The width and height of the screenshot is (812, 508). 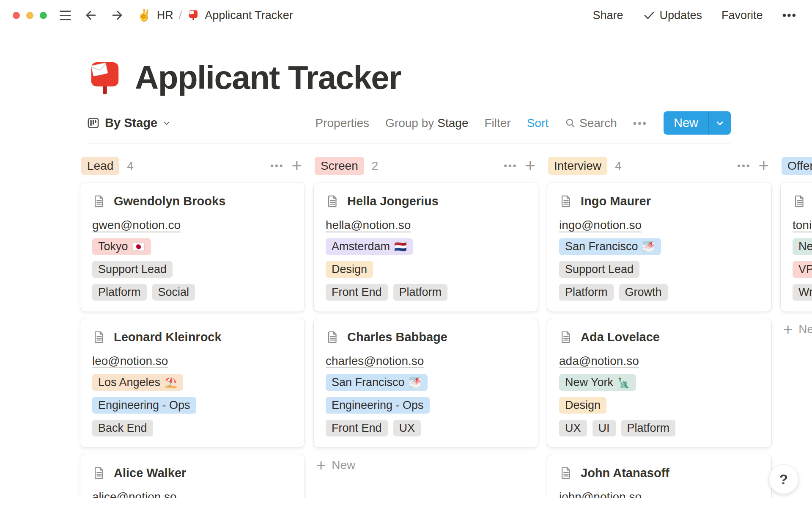 What do you see at coordinates (601, 494) in the screenshot?
I see `card-email-link: john@notion.so` at bounding box center [601, 494].